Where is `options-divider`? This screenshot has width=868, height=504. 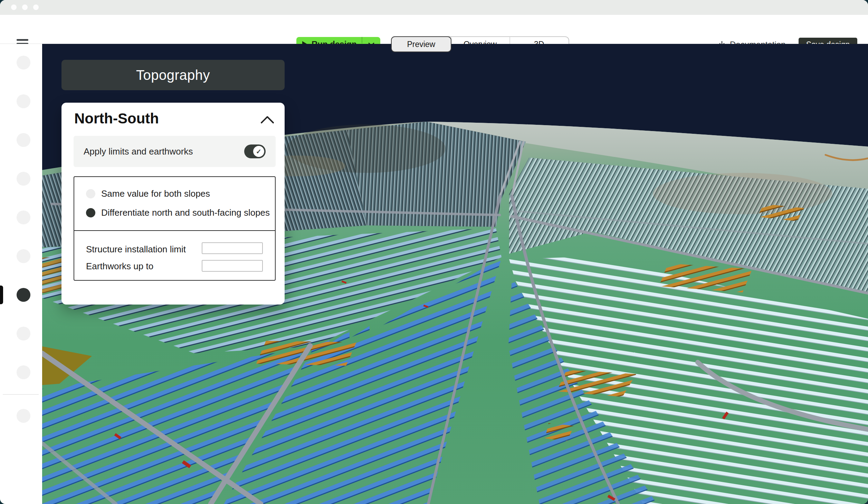 options-divider is located at coordinates (175, 231).